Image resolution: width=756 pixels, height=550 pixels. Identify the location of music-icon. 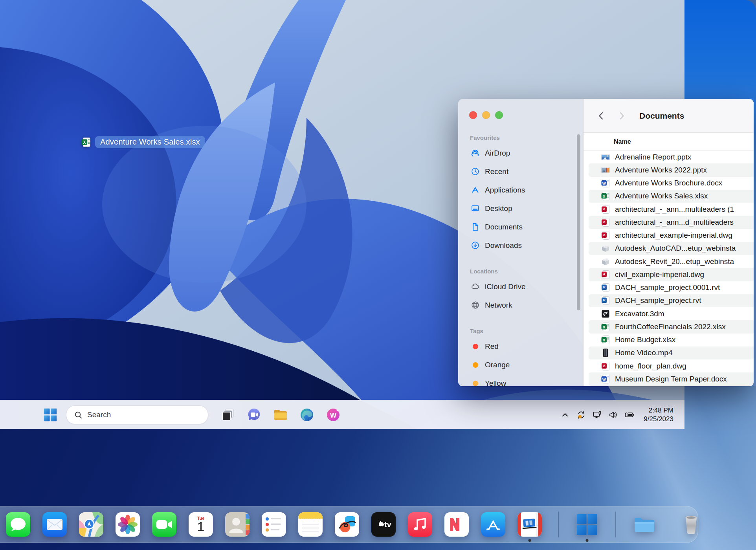
(420, 524).